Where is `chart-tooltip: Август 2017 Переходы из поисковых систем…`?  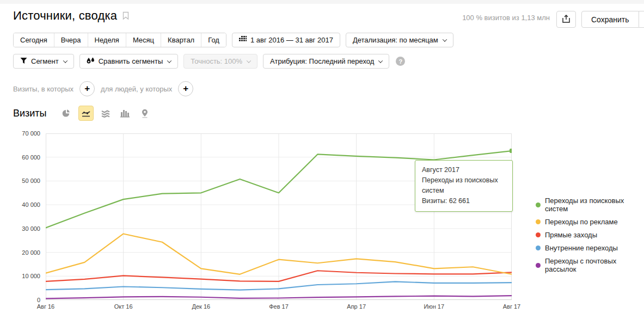
chart-tooltip: Август 2017 Переходы из поисковых систем… is located at coordinates (464, 186).